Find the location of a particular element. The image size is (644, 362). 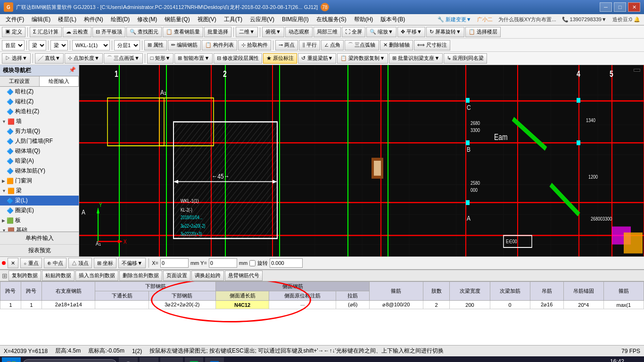

nav-item-beam-group: ▼🟧梁 is located at coordinates (40, 190).